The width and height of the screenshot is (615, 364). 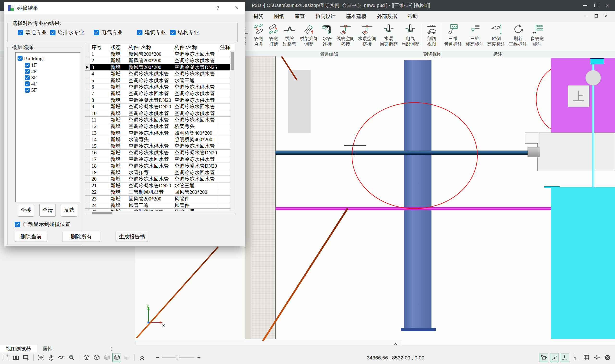 What do you see at coordinates (158, 93) in the screenshot?
I see `table-row: 7新增空调冷冻水回水管空调冷冻水供水管` at bounding box center [158, 93].